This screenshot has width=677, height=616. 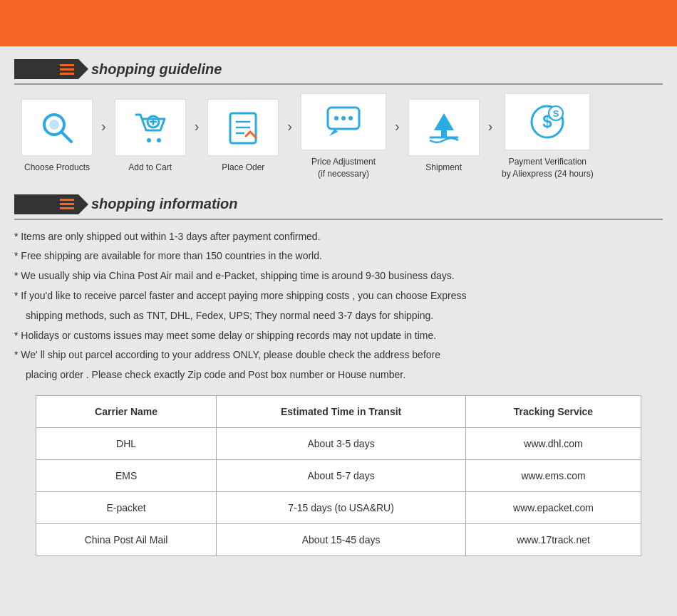 What do you see at coordinates (339, 540) in the screenshot?
I see `table-row: China Post Ail Mail About 15-45 days www…` at bounding box center [339, 540].